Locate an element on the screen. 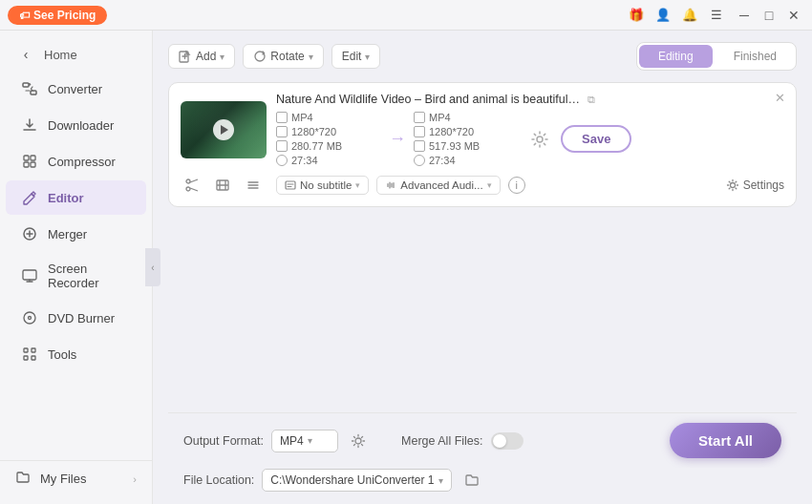 This screenshot has width=812, height=504. video-thumbnail is located at coordinates (224, 130).